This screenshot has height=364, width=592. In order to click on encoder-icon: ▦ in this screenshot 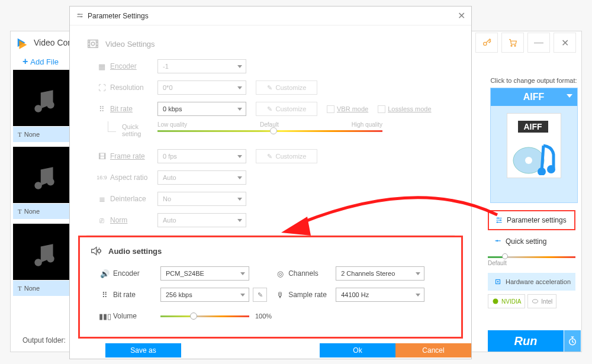, I will do `click(102, 66)`.